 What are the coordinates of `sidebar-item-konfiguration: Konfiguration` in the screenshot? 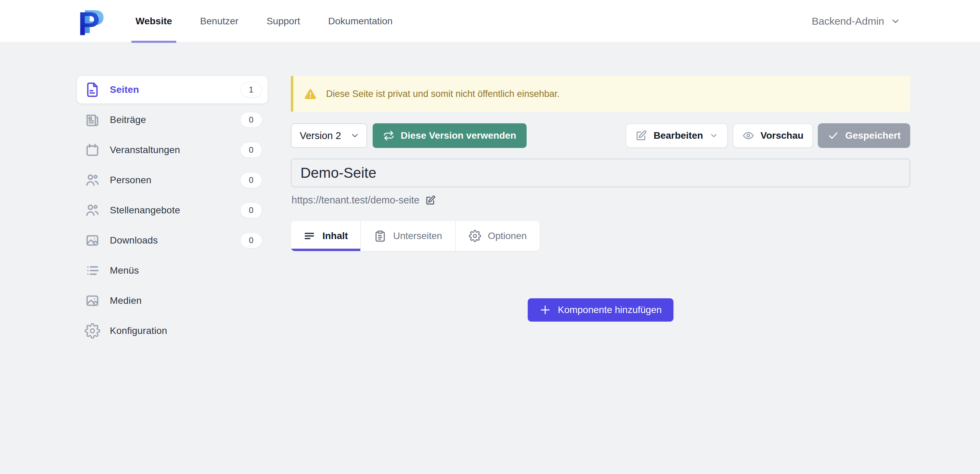 It's located at (172, 331).